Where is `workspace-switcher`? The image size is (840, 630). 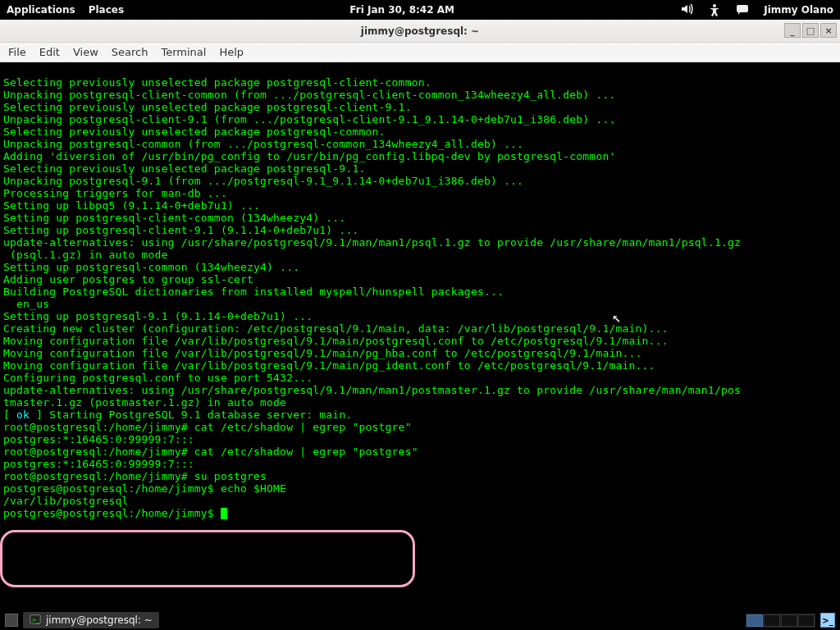
workspace-switcher is located at coordinates (781, 620).